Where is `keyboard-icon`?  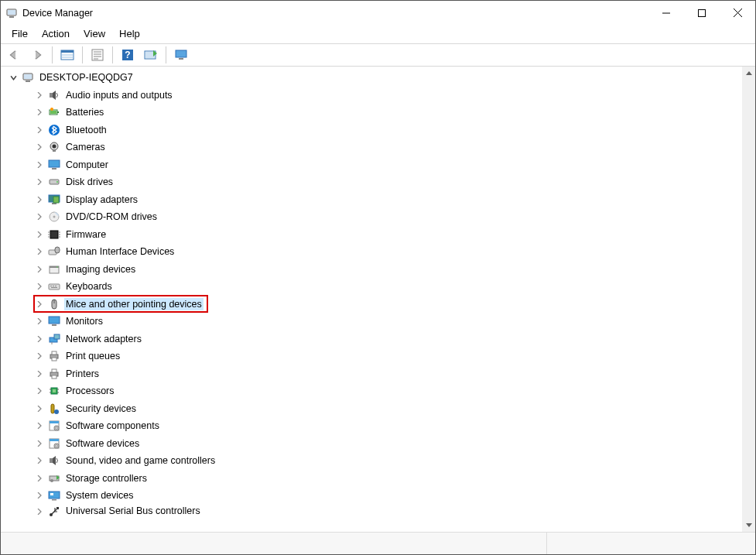 keyboard-icon is located at coordinates (54, 286).